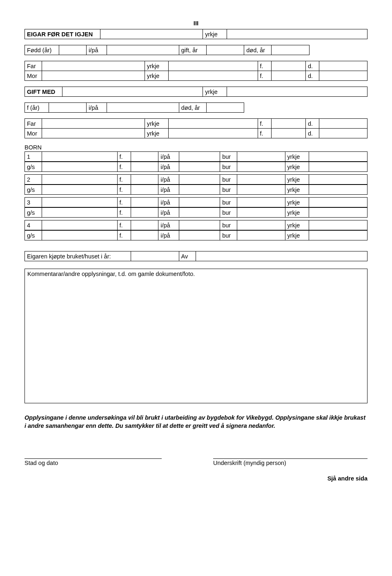  Describe the element at coordinates (297, 34) in the screenshot. I see `owner-yrkje-field` at that location.